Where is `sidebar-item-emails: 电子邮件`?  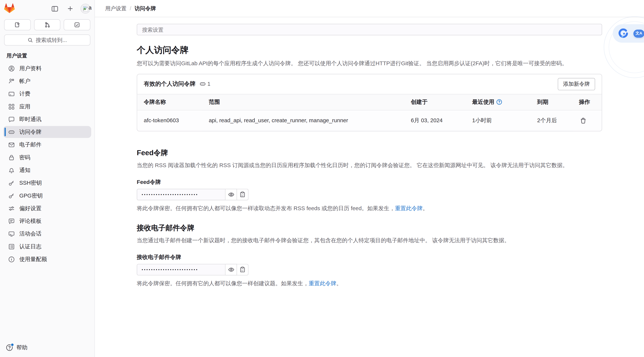
sidebar-item-emails: 电子邮件 is located at coordinates (47, 145).